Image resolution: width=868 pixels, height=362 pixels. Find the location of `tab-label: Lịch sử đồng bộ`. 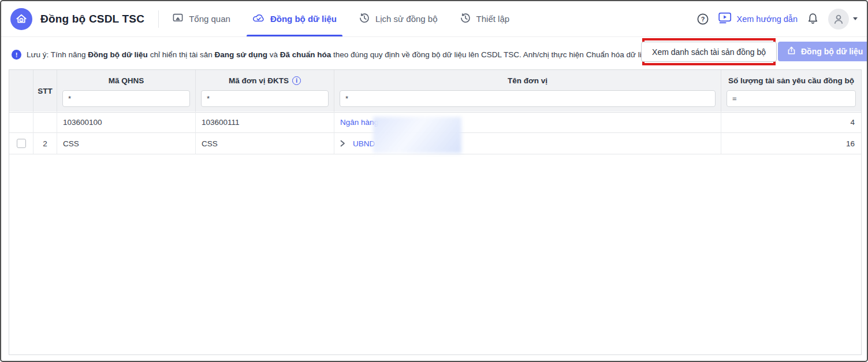

tab-label: Lịch sử đồng bộ is located at coordinates (407, 19).